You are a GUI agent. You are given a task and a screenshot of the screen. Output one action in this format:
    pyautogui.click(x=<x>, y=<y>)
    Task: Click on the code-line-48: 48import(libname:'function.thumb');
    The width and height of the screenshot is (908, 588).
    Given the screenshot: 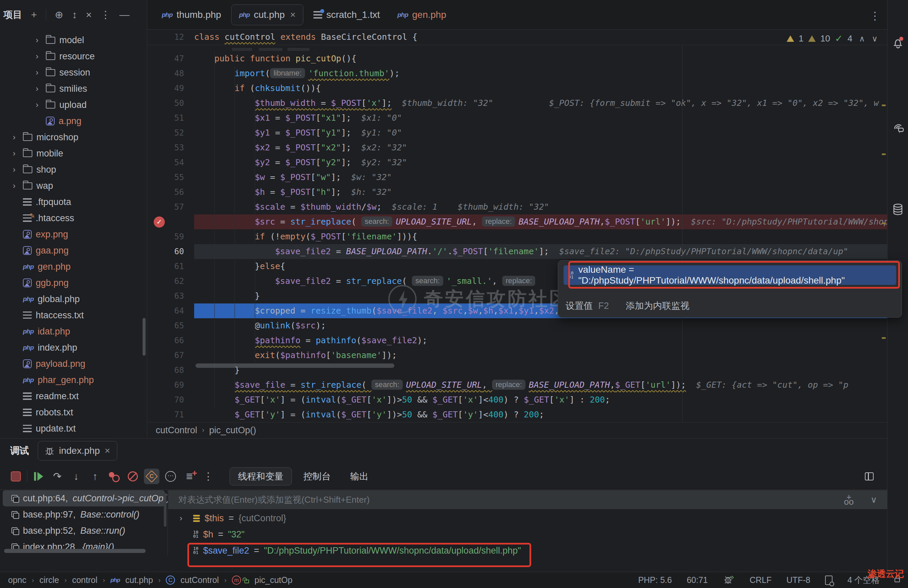 What is the action you would take?
    pyautogui.click(x=517, y=73)
    